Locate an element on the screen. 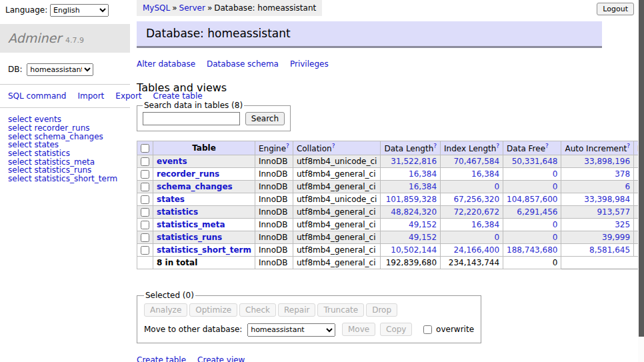 This screenshot has width=644, height=362. auto-increment-link: 325 is located at coordinates (623, 225).